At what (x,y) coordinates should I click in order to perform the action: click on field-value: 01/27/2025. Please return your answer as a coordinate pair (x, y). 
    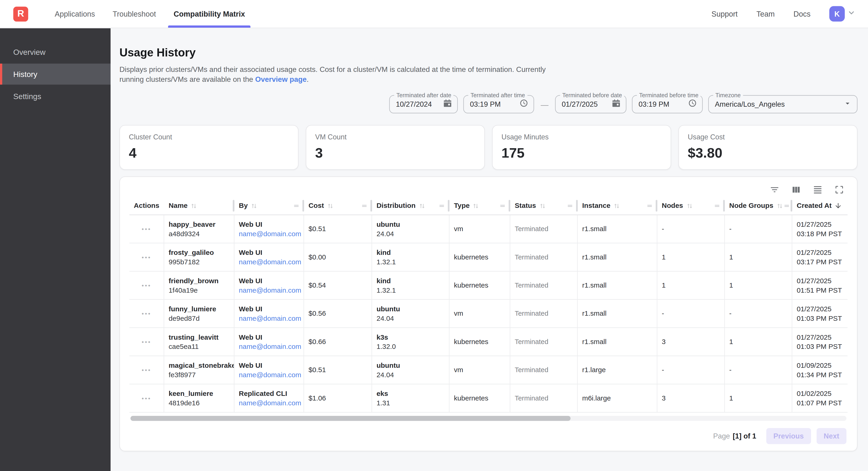
    Looking at the image, I should click on (585, 104).